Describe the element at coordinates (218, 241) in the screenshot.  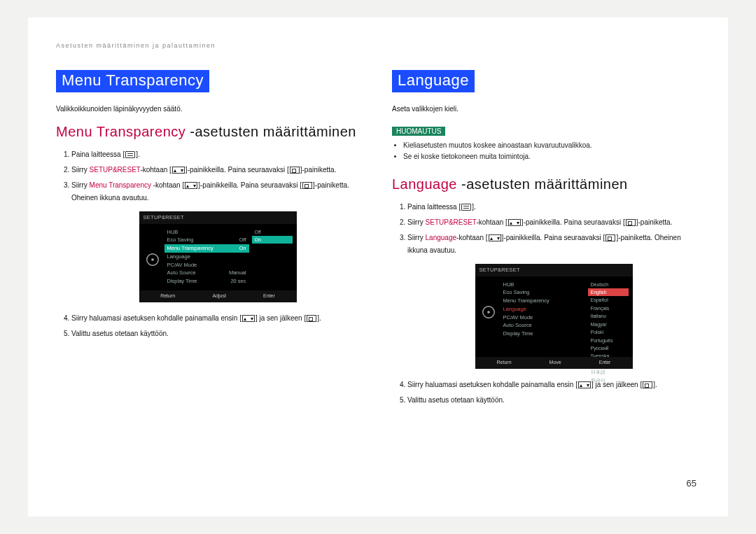
I see `step-3: Siirry Menu Transparency -kohtaan []-pai…` at that location.